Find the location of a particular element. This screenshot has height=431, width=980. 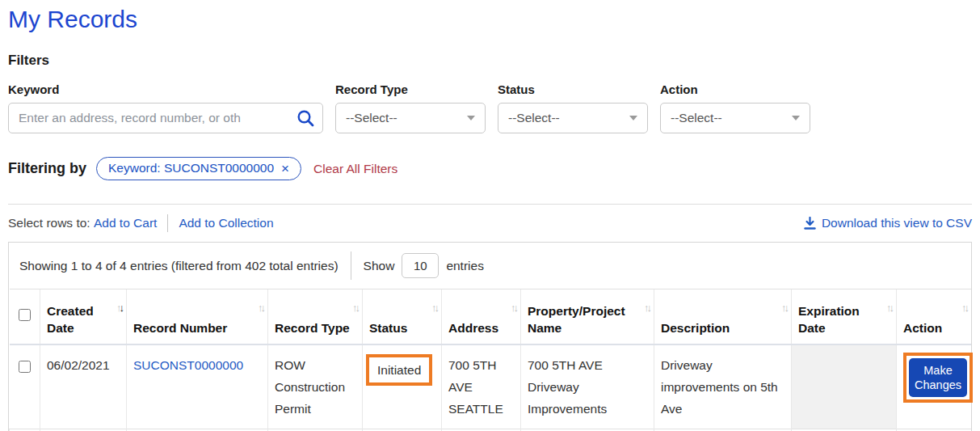

select-all-checkbox is located at coordinates (24, 315).